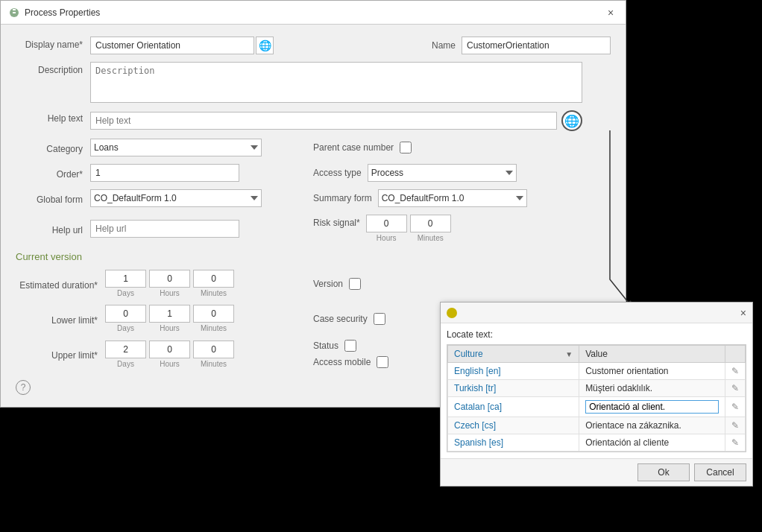  What do you see at coordinates (324, 121) in the screenshot?
I see `help-text-input` at bounding box center [324, 121].